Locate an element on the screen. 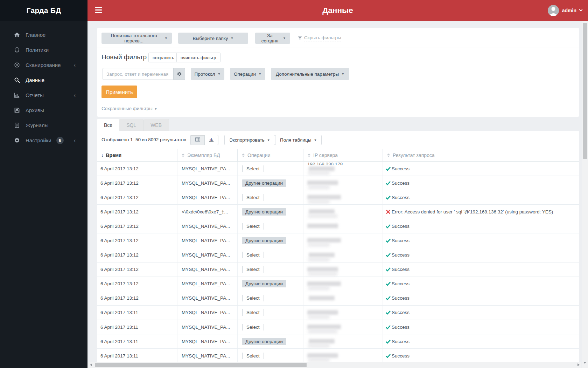 The image size is (588, 368). folder-dropdown: Выберите папку▼ is located at coordinates (213, 38).